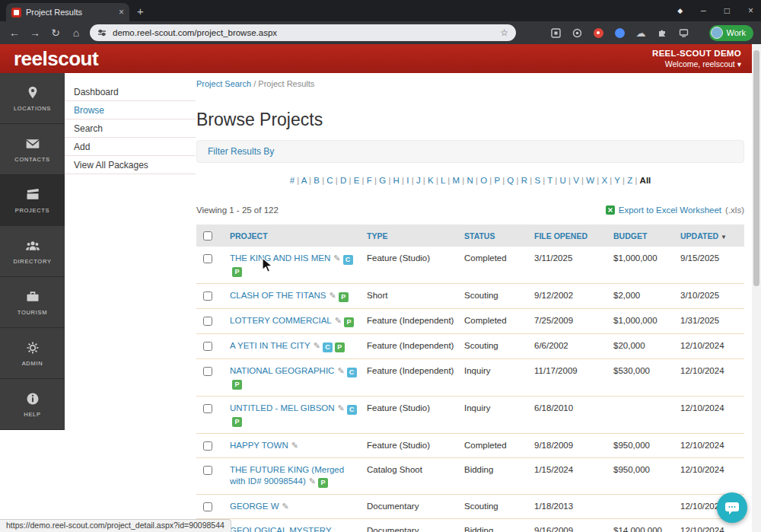 This screenshot has width=761, height=532. Describe the element at coordinates (675, 210) in the screenshot. I see `export-excel-link: Export to Excel Worksheet (.xls)` at that location.